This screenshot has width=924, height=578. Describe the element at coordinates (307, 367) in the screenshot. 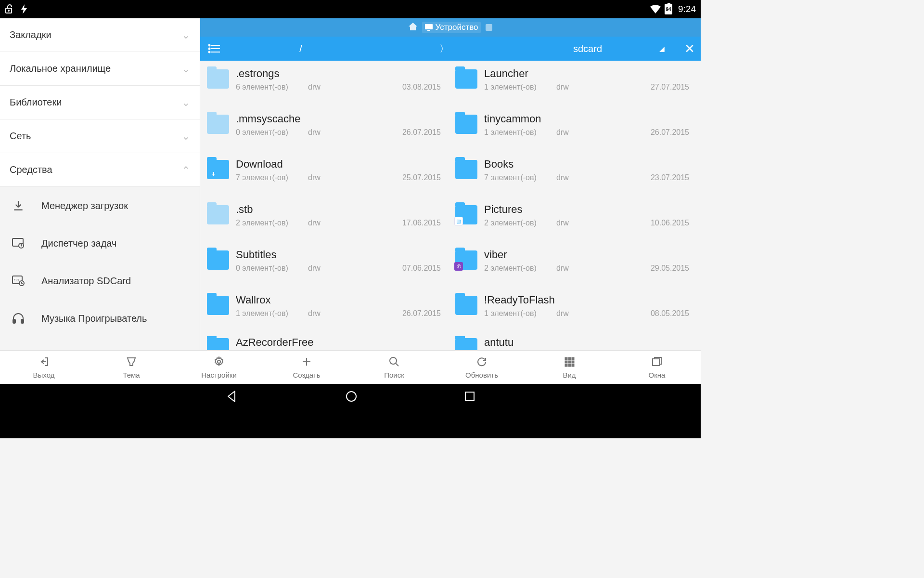

I see `toolbar-create: Создать` at that location.